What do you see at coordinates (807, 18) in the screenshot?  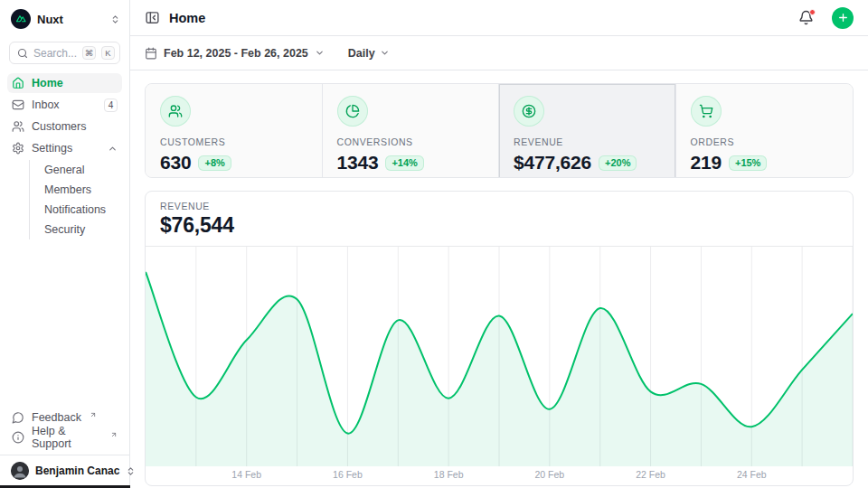 I see `notifications-button` at bounding box center [807, 18].